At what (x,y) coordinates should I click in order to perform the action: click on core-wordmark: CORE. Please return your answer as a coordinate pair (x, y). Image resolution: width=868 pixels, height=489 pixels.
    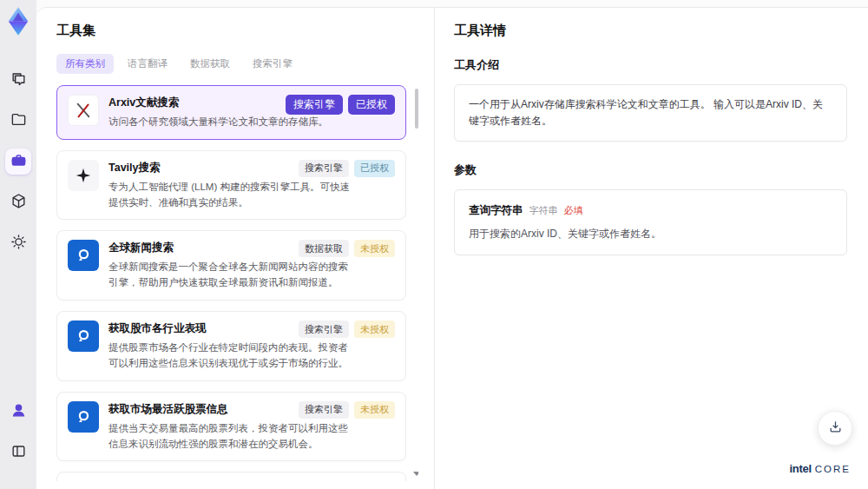
    Looking at the image, I should click on (833, 469).